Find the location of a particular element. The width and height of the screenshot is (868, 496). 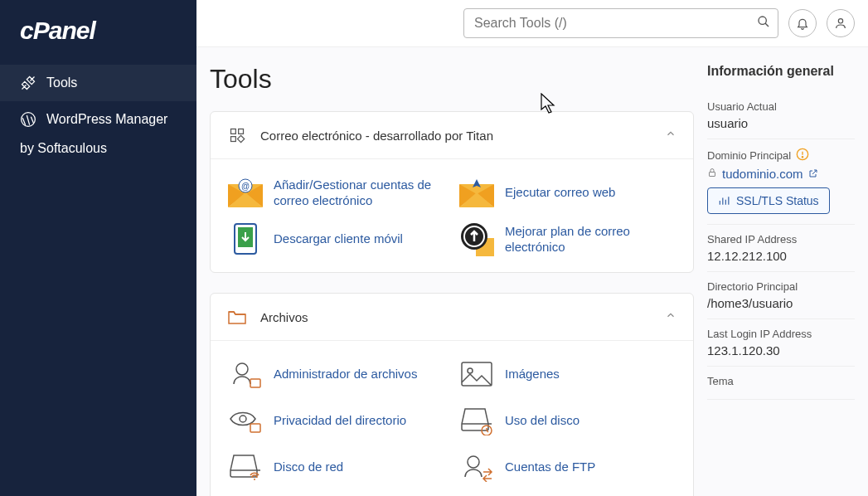

warning-icon is located at coordinates (803, 156).